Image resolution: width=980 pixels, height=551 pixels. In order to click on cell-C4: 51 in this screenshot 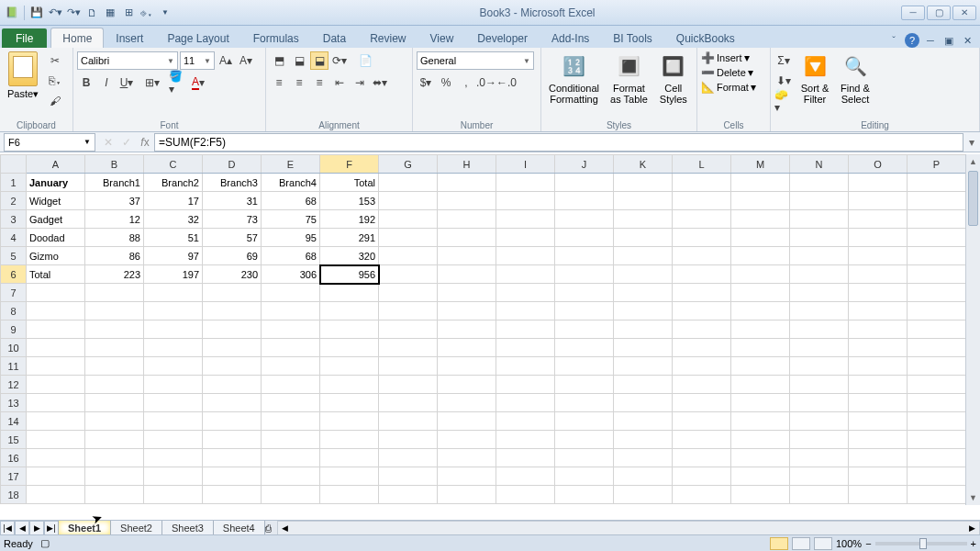, I will do `click(173, 238)`.